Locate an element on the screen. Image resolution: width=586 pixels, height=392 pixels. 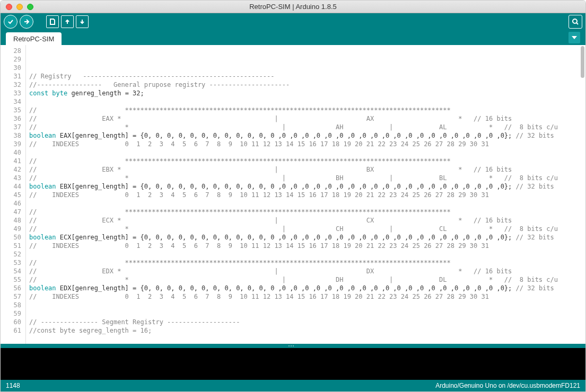
line-number: 31 is located at coordinates (13, 76).